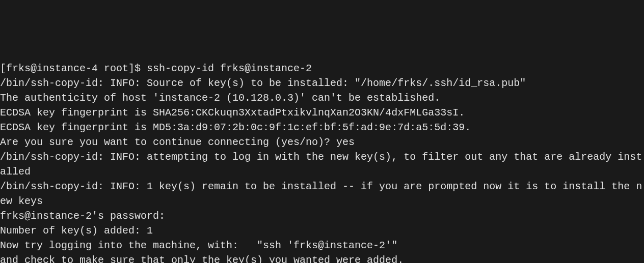 The height and width of the screenshot is (263, 644). What do you see at coordinates (322, 113) in the screenshot?
I see `output-line: ECDSA key fingerprint is SHA256:CKCkuqn3…` at bounding box center [322, 113].